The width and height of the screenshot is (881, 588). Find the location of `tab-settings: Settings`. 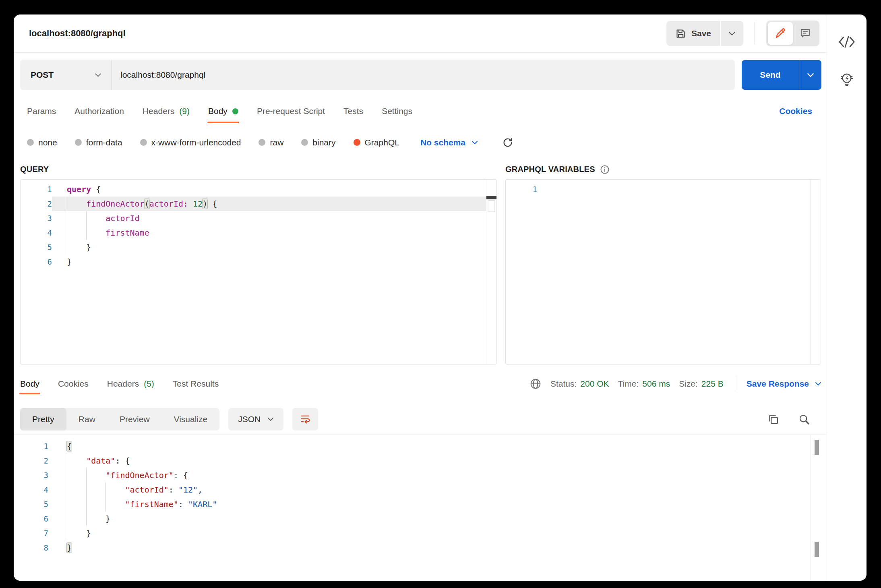

tab-settings: Settings is located at coordinates (397, 111).